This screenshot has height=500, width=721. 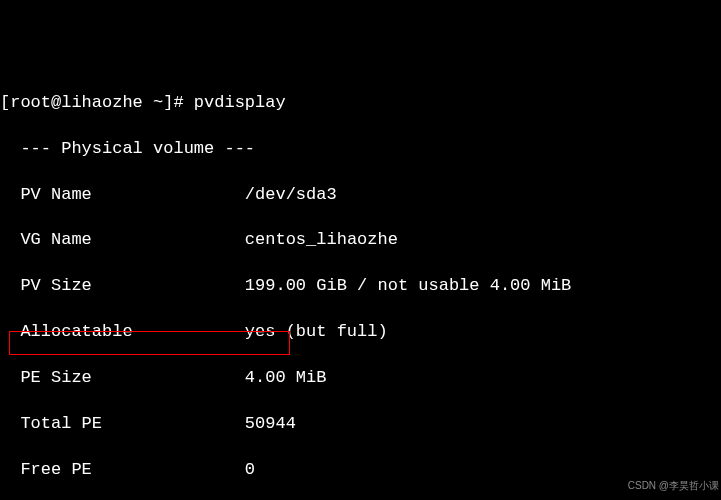 What do you see at coordinates (360, 150) in the screenshot?
I see `pv1-header: --- Physical volume ---` at bounding box center [360, 150].